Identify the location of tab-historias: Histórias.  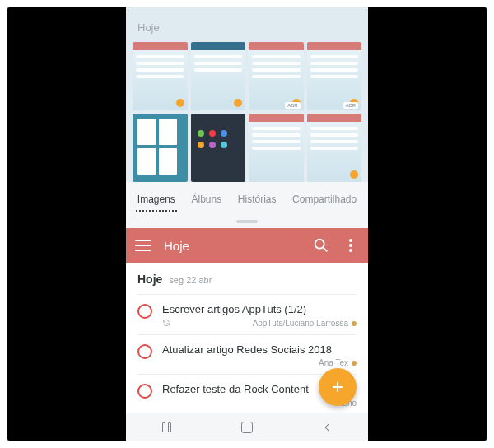
(257, 198).